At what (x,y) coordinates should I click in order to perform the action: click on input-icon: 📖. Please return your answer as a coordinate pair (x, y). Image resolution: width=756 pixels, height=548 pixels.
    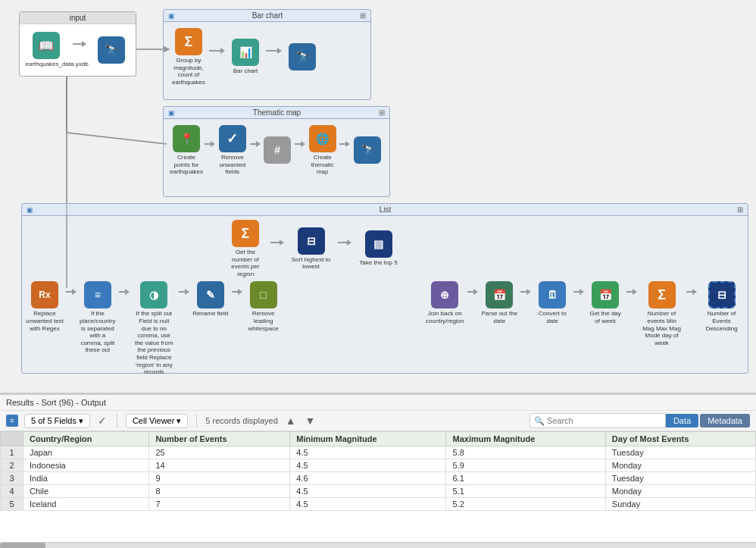
    Looking at the image, I should click on (46, 45).